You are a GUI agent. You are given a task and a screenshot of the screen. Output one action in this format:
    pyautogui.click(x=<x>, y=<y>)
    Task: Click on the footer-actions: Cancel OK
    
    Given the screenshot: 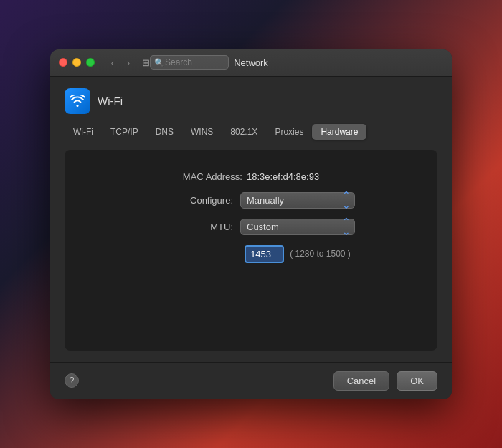 What is the action you would take?
    pyautogui.click(x=386, y=381)
    